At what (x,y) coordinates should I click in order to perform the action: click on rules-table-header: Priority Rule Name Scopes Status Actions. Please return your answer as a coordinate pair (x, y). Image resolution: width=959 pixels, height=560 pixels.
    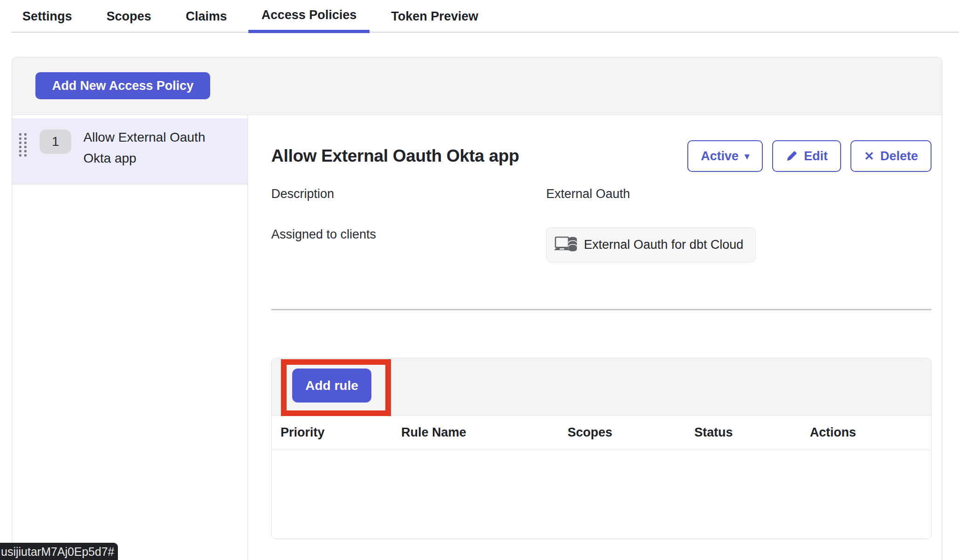
    Looking at the image, I should click on (601, 433).